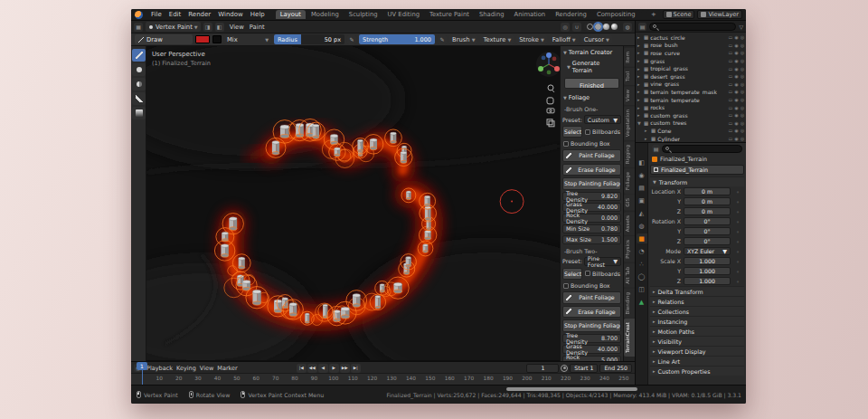 The image size is (868, 419). What do you see at coordinates (691, 123) in the screenshot?
I see `outliner-row-custom-trees: ▼▦custom_trees▭◉◎` at bounding box center [691, 123].